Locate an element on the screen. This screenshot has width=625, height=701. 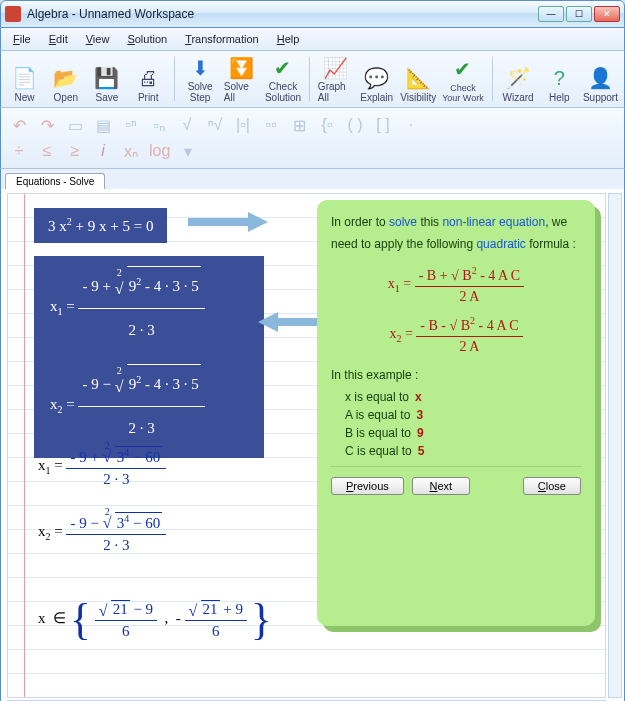
tab-equations-solve: Equations - Solve is located at coordinates (55, 181).